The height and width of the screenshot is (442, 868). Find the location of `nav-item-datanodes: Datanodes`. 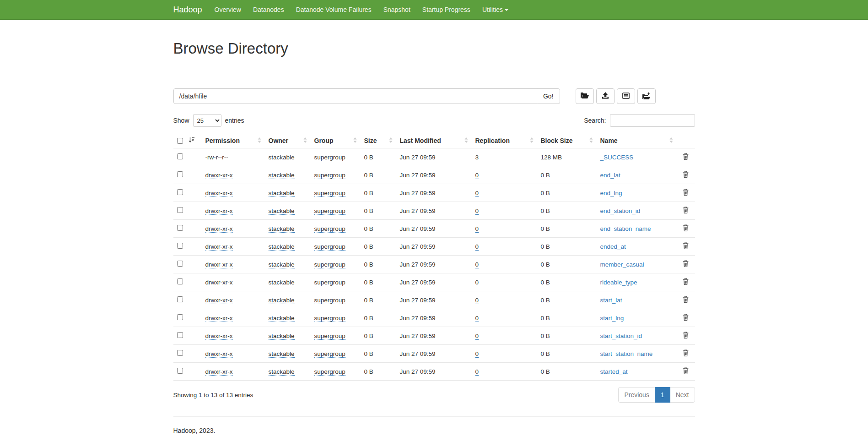

nav-item-datanodes: Datanodes is located at coordinates (269, 10).